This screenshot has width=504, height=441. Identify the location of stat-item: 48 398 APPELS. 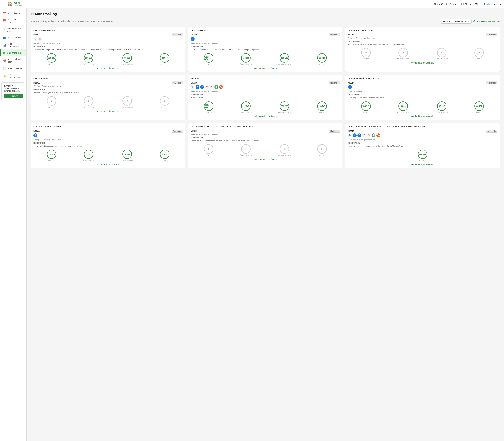
(165, 59).